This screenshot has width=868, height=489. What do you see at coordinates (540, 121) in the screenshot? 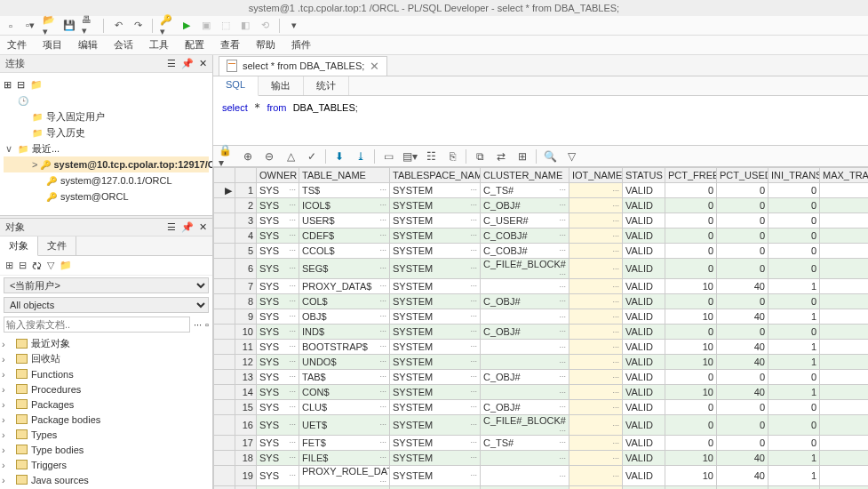
I see `sql-editor: select * from DBA_TABLES;` at bounding box center [540, 121].